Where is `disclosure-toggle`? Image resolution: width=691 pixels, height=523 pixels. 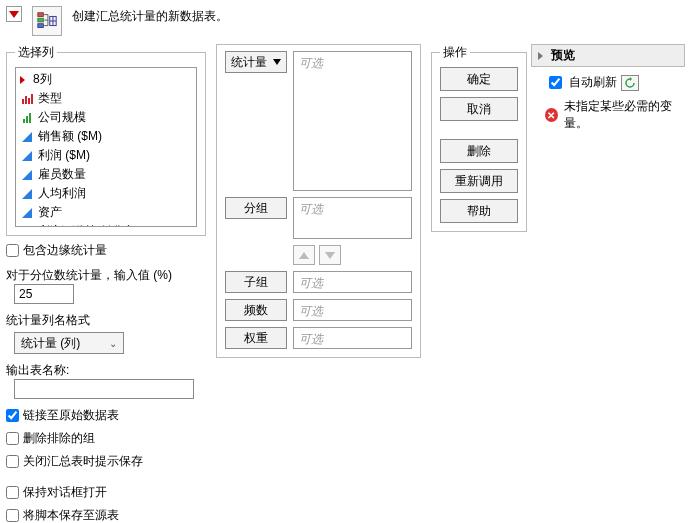 disclosure-toggle is located at coordinates (14, 14).